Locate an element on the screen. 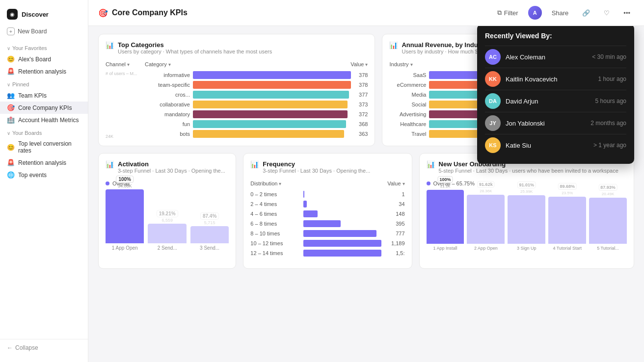 Image resolution: width=644 pixels, height=362 pixels. sidebar-footer: ← Collapse is located at coordinates (44, 347).